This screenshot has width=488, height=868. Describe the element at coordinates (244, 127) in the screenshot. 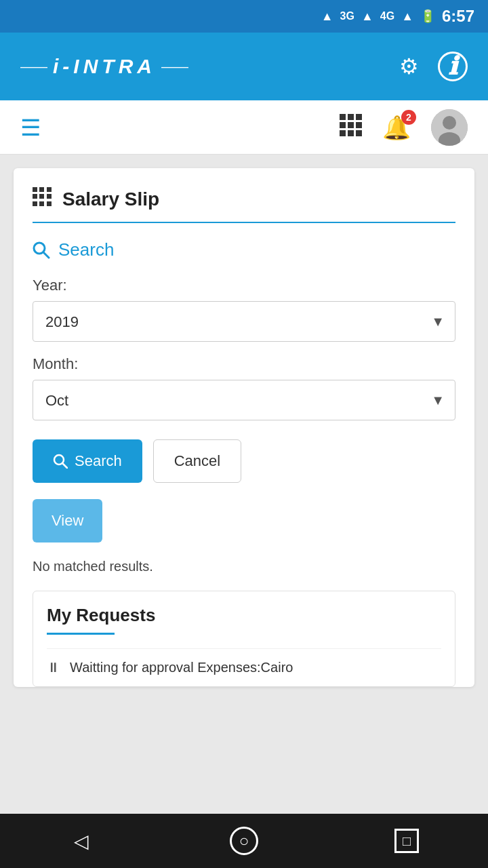

I see `nav-bar: ☰ 🔔 2` at that location.